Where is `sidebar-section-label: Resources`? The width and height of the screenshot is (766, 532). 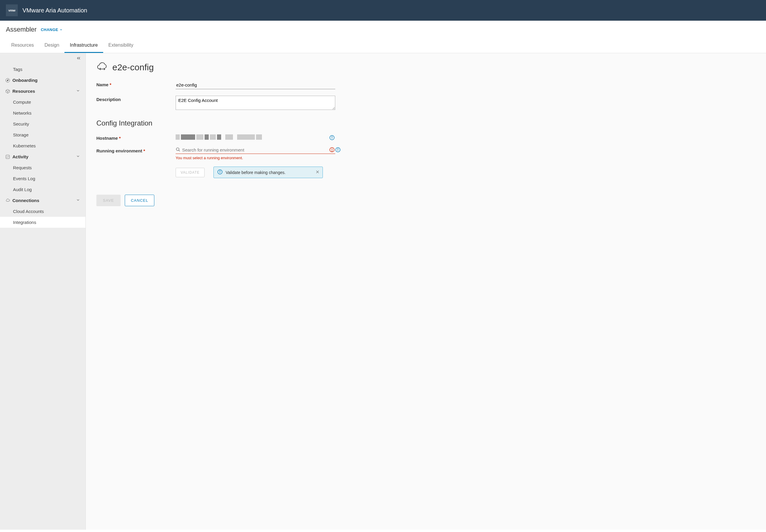 sidebar-section-label: Resources is located at coordinates (24, 91).